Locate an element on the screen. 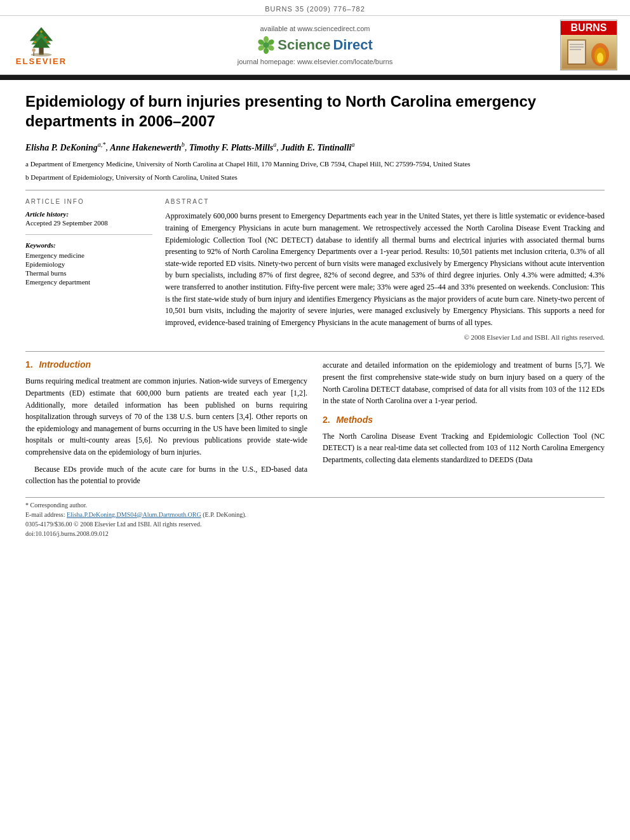 Image resolution: width=630 pixels, height=840 pixels. author-tintinalli: Judith E. Tintinalli is located at coordinates (316, 147).